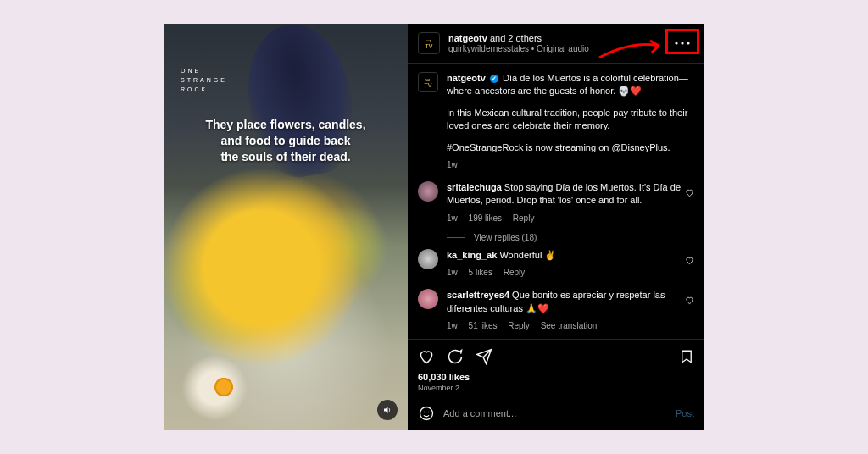 The image size is (868, 454). Describe the element at coordinates (475, 187) in the screenshot. I see `commenter-username: sritalechuga` at that location.